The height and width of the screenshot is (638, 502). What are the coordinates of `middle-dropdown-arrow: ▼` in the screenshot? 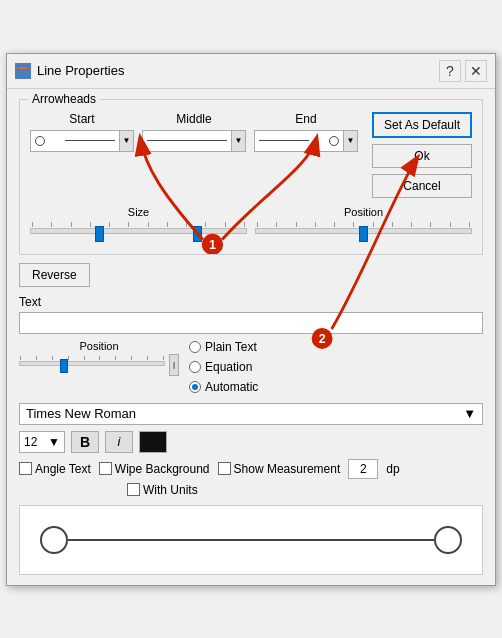 It's located at (238, 141).